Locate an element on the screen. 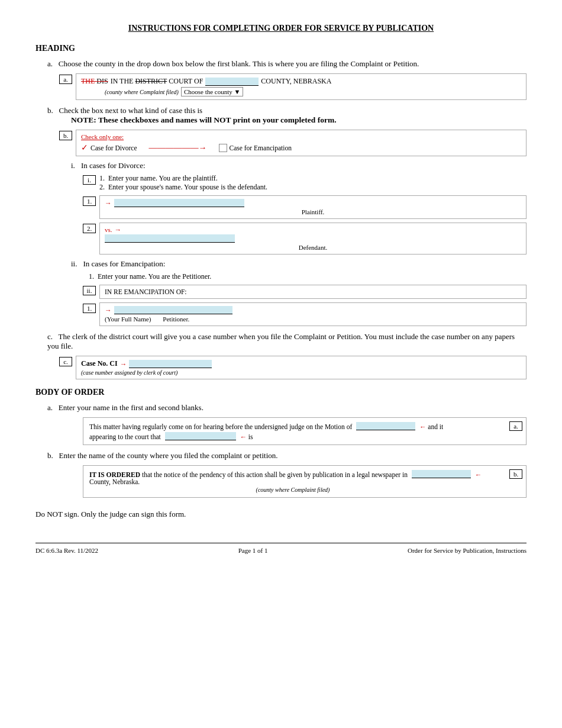 Image resolution: width=562 pixels, height=728 pixels. in-re-text: IN RE EMANCIPATION OF: is located at coordinates (313, 292).